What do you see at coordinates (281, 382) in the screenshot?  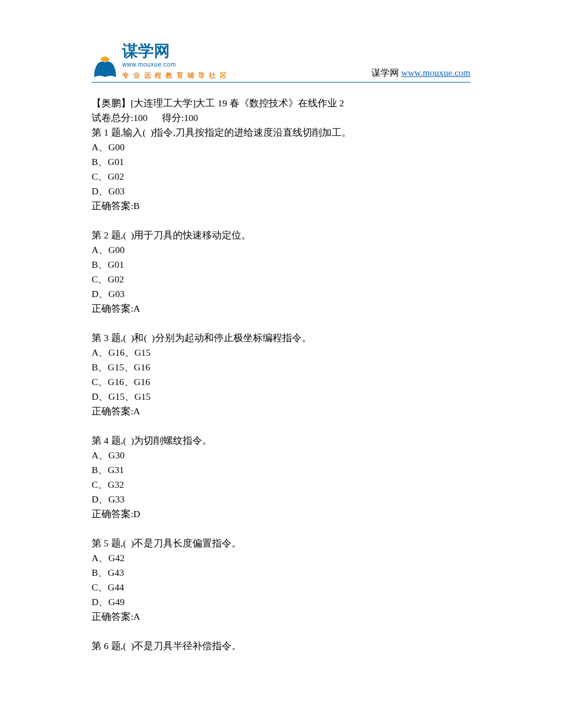 I see `question-option: C、G16、G16` at bounding box center [281, 382].